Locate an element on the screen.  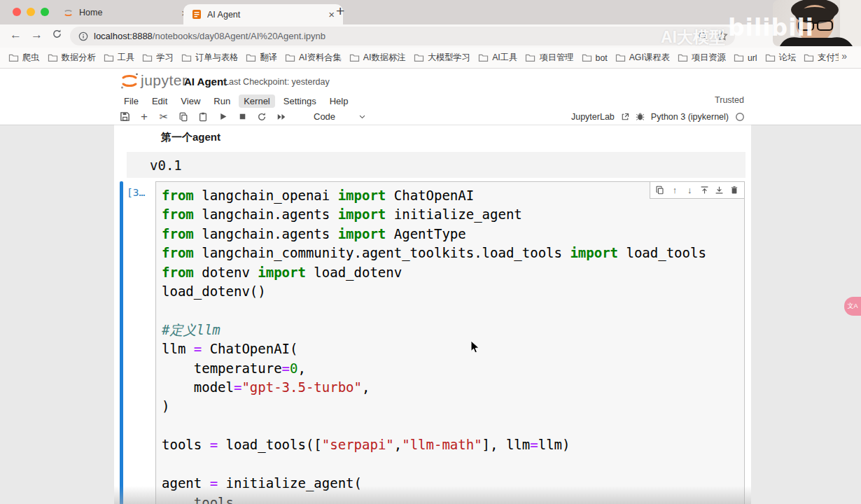
jupyter-logo-text: jupyter is located at coordinates (164, 80).